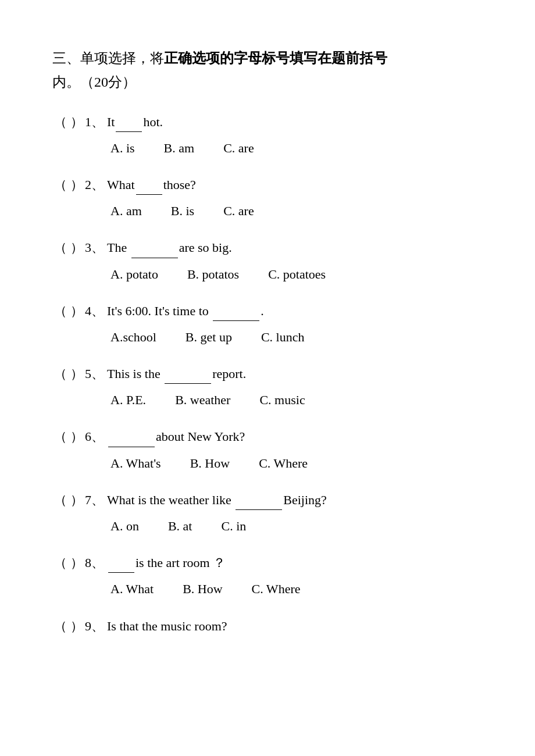 The height and width of the screenshot is (756, 535). I want to click on answer-paren-close-7: ）, so click(77, 500).